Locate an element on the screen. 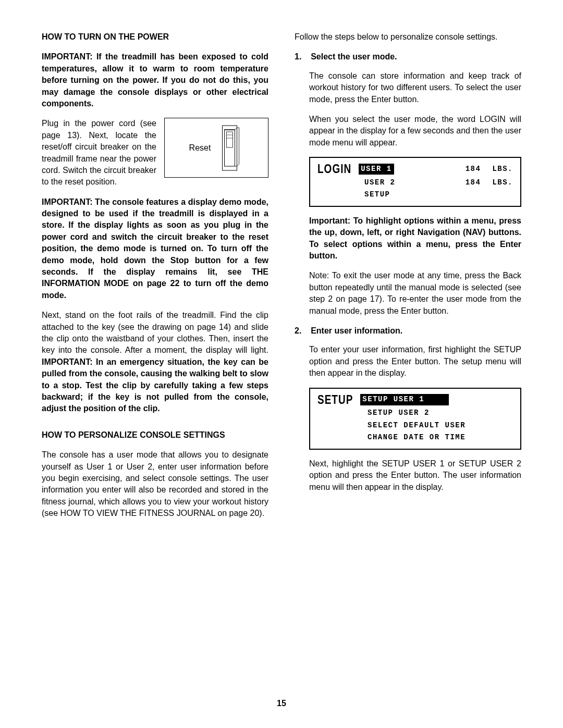  login-display: LOGIN USER 1 184 LBS. USER 2 184 LBS. SE… is located at coordinates (415, 182).